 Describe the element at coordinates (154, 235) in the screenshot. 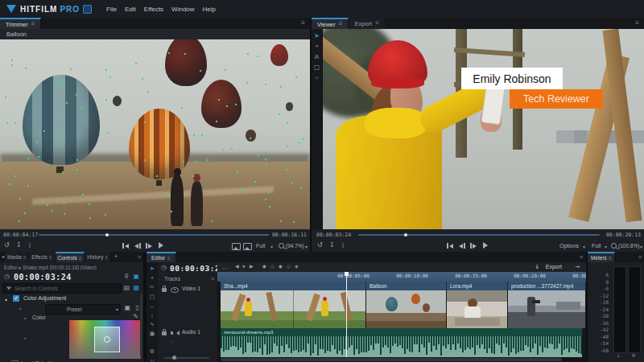

I see `trimmer-seek-bar` at that location.